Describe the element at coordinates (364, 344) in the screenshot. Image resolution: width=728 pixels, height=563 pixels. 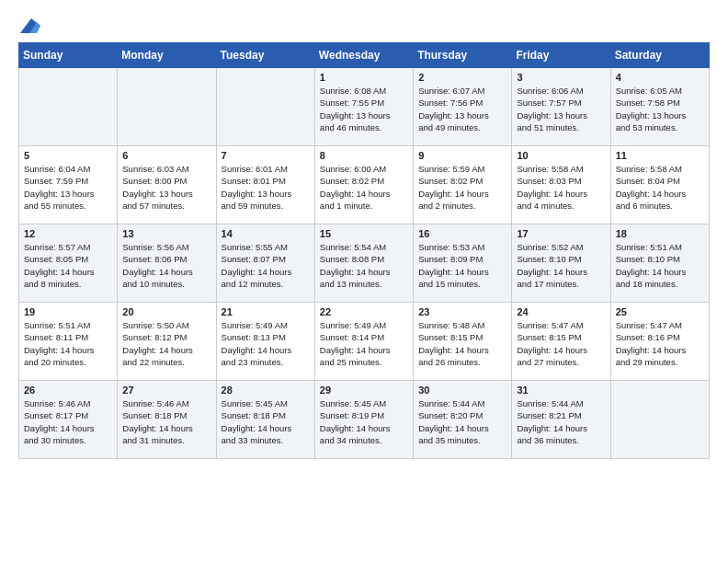
I see `day-info: Sunrise: 5:49 AM Sunset: 8:14 PM Dayligh…` at that location.